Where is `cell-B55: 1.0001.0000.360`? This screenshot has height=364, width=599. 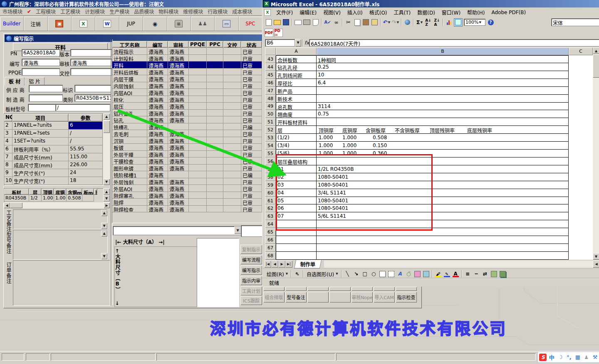 cell-B55: 1.0001.0000.360 is located at coordinates (443, 154).